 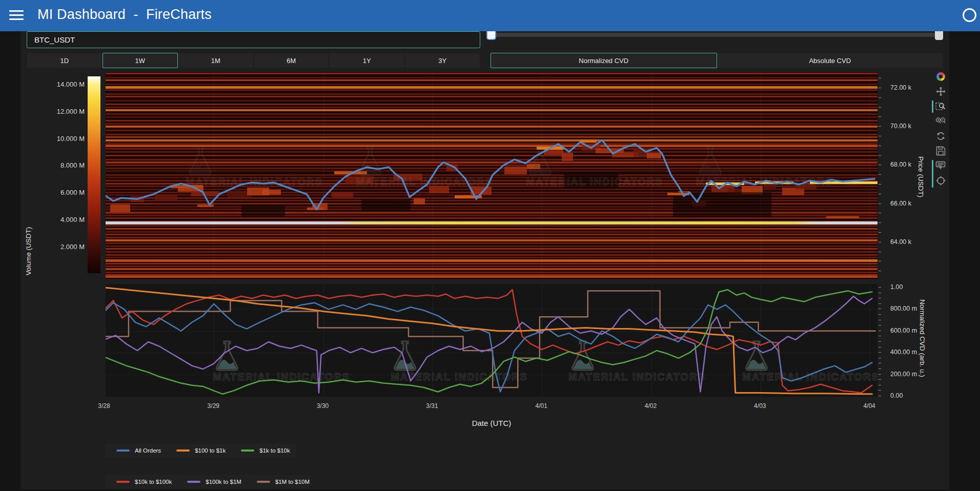 I want to click on legend-label: All Orders, so click(x=148, y=451).